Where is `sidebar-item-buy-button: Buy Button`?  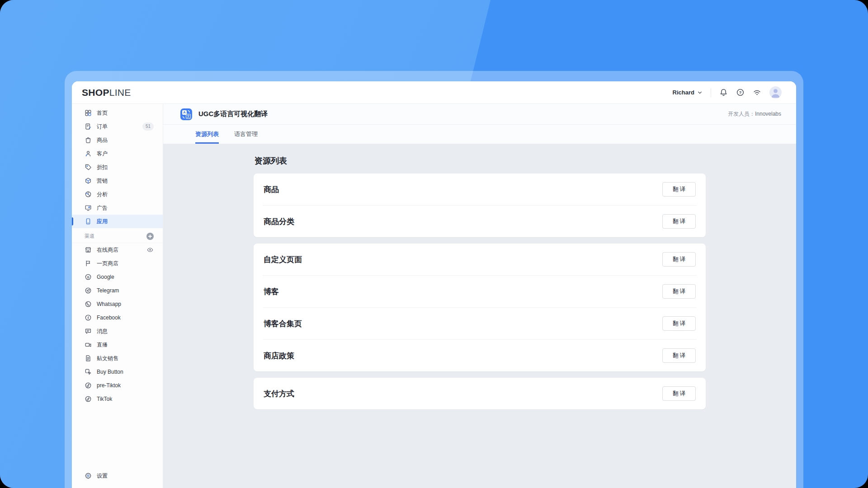 sidebar-item-buy-button: Buy Button is located at coordinates (118, 372).